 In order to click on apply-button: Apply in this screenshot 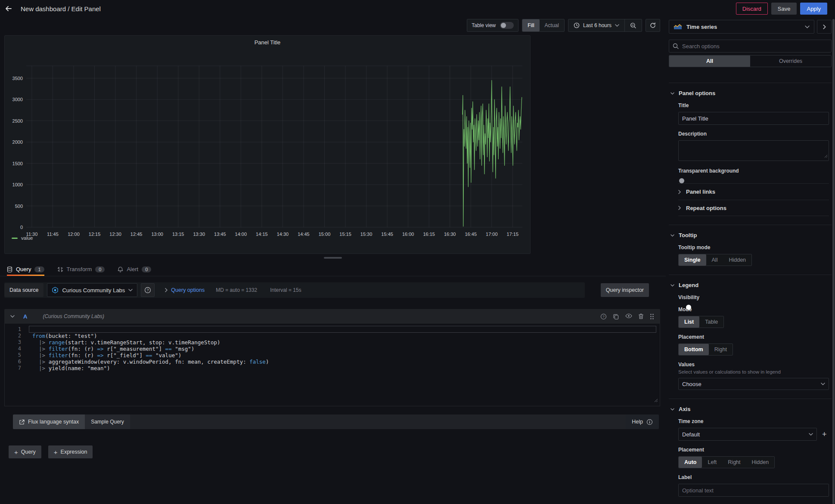, I will do `click(814, 9)`.